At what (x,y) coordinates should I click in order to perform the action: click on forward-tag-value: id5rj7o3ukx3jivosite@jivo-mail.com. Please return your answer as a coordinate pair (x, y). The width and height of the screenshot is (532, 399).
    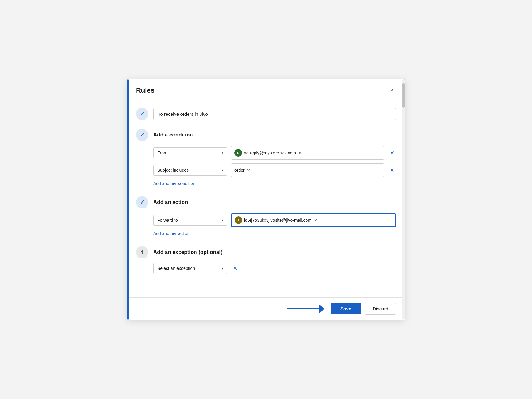
    Looking at the image, I should click on (278, 220).